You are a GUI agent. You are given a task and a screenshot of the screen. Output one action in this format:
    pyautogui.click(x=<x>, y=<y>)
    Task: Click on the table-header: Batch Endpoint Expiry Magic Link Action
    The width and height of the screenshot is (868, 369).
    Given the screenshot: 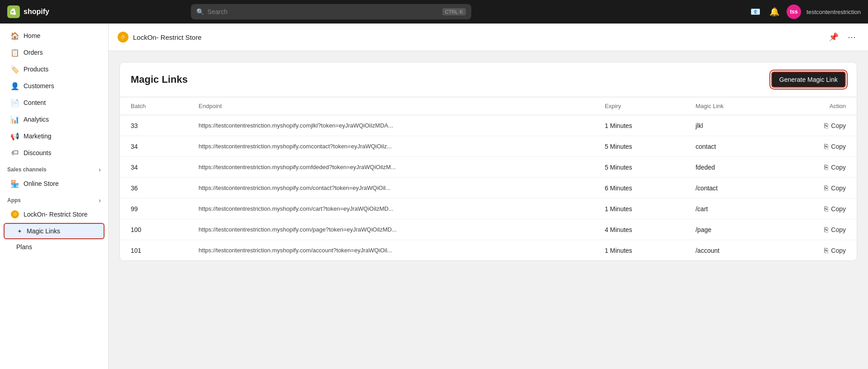 What is the action you would take?
    pyautogui.click(x=489, y=106)
    